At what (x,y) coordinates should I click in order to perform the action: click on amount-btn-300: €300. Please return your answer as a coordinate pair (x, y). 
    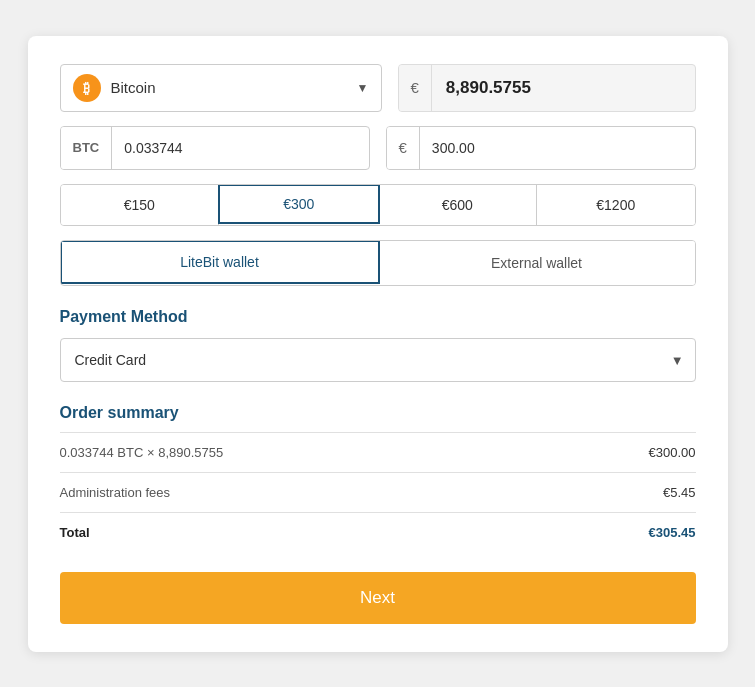
    Looking at the image, I should click on (299, 204).